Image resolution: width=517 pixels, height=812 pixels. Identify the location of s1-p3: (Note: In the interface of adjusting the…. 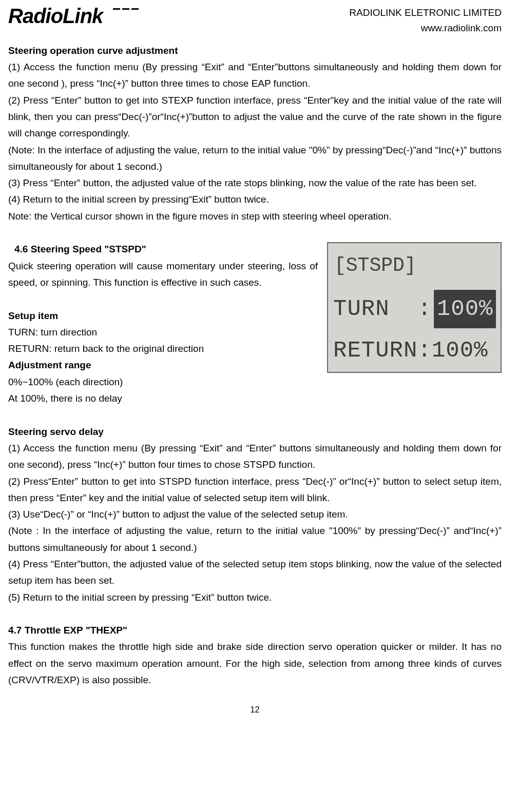
(255, 159).